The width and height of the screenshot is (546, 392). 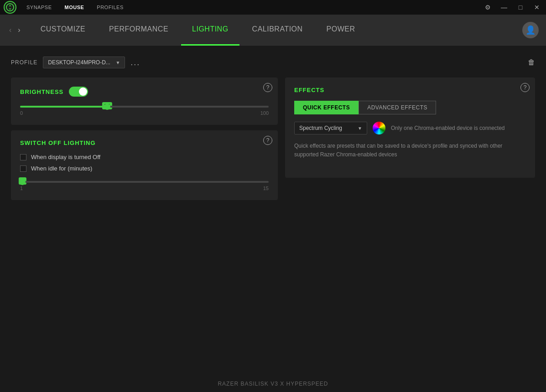 What do you see at coordinates (265, 113) in the screenshot?
I see `brightness-max-label: 100` at bounding box center [265, 113].